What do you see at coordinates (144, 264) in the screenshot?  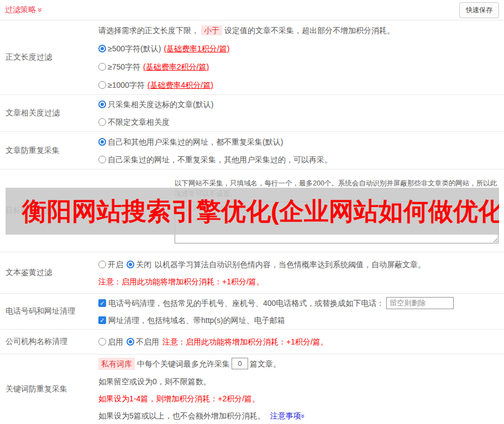 I see `radio-label: 关闭` at bounding box center [144, 264].